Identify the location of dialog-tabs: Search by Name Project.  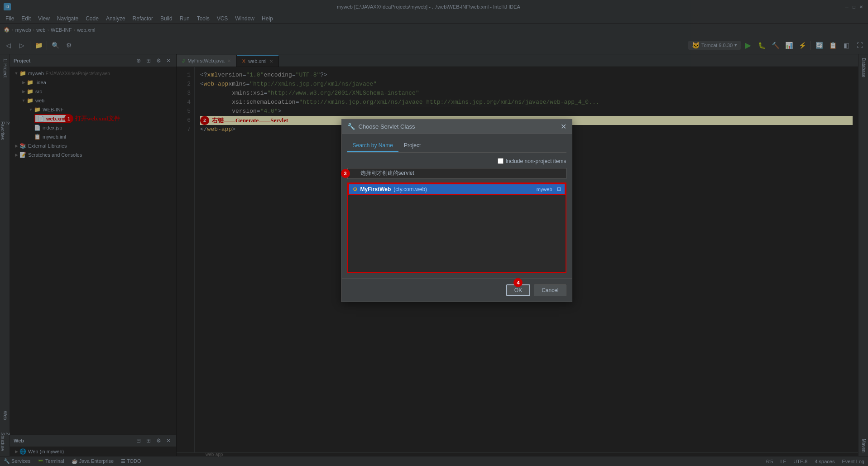
(457, 146).